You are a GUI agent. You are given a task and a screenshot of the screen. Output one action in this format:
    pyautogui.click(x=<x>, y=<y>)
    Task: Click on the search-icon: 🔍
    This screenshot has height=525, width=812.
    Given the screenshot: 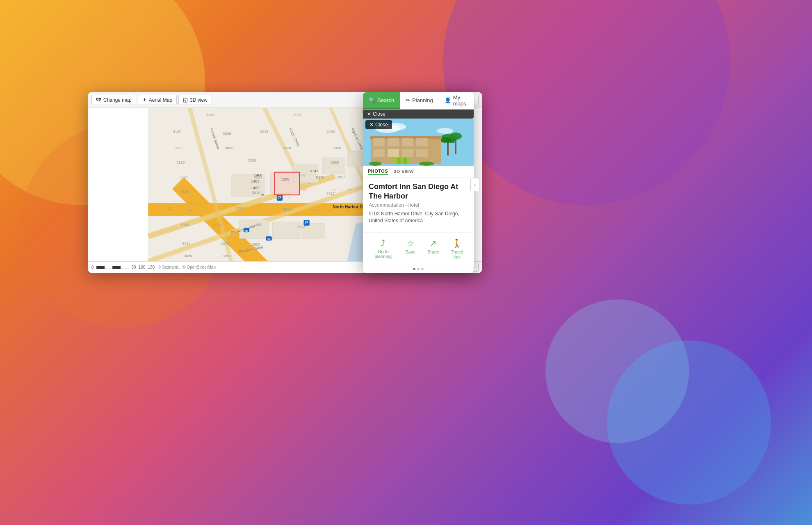 What is the action you would take?
    pyautogui.click(x=372, y=100)
    